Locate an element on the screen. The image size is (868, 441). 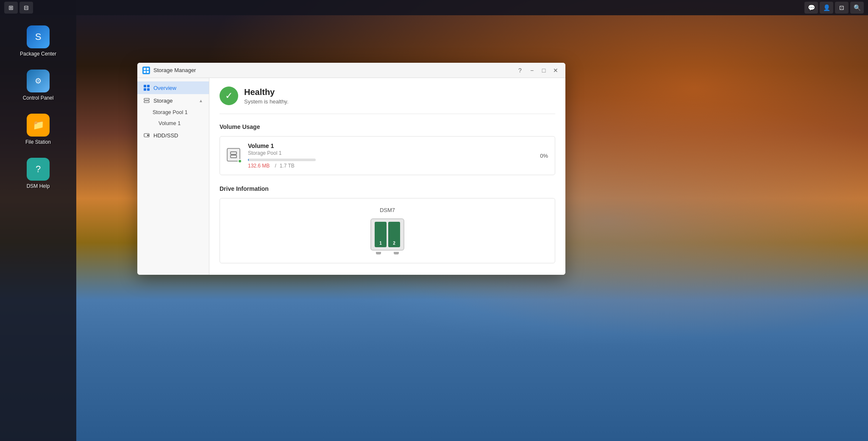
file-station-label: File Station is located at coordinates (38, 142).